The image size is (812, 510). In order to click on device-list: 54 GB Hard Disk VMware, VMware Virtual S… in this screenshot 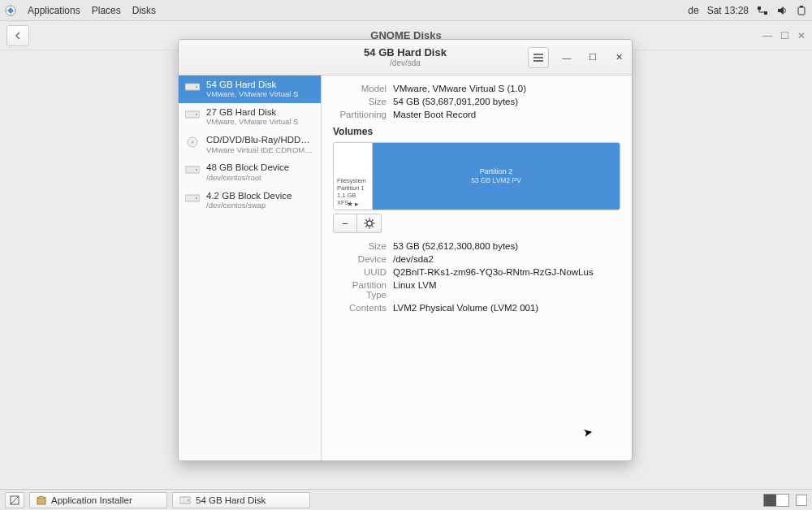, I will do `click(250, 268)`.